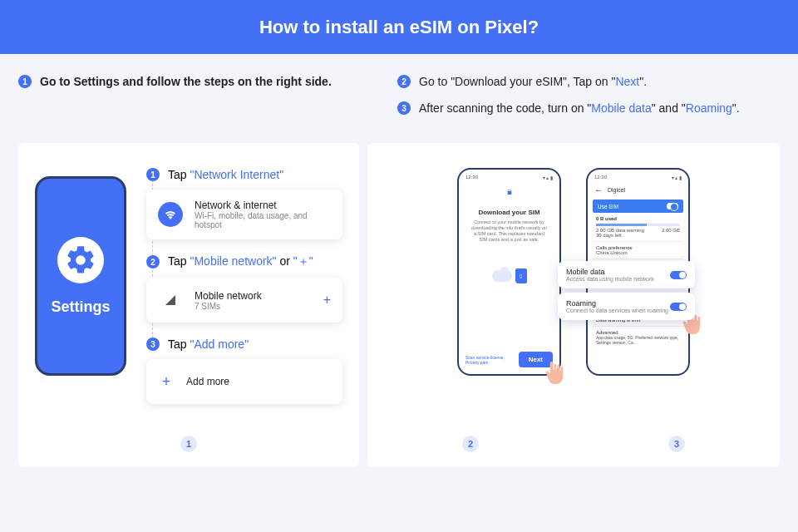  What do you see at coordinates (638, 224) in the screenshot?
I see `usage-bar` at bounding box center [638, 224].